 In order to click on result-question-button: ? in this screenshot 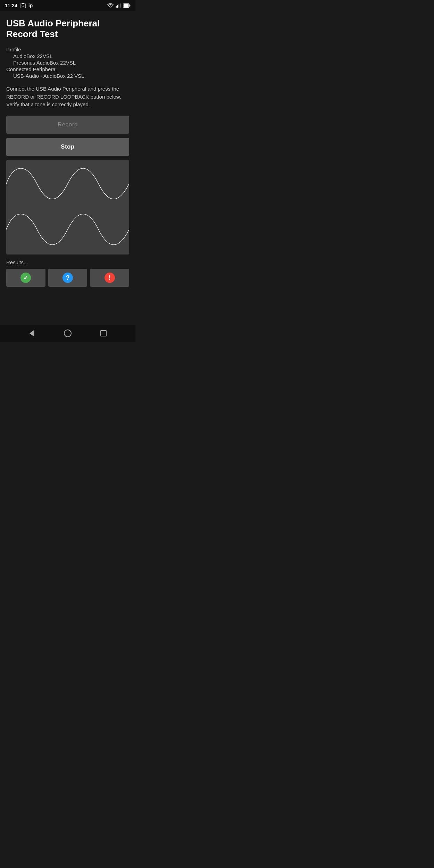, I will do `click(68, 278)`.